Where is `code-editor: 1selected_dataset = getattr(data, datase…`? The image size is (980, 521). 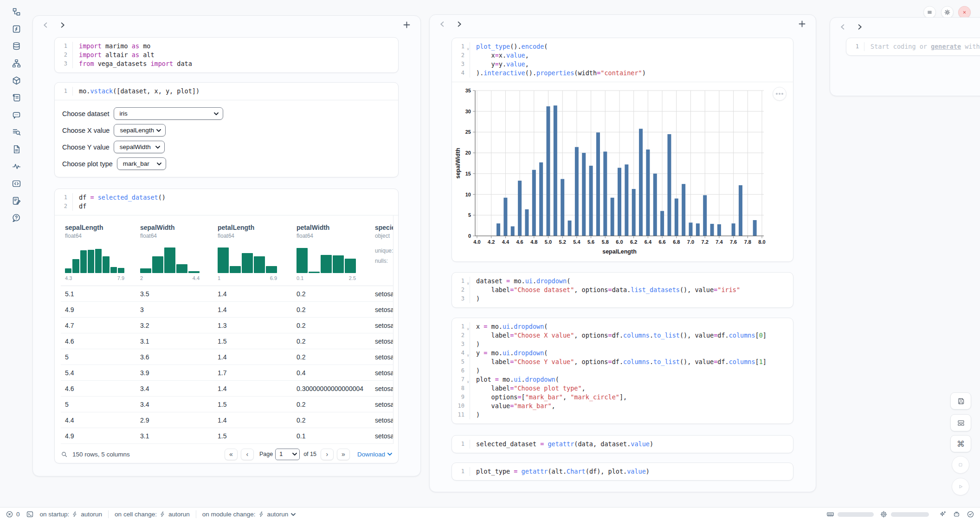
code-editor: 1selected_dataset = getattr(data, datase… is located at coordinates (623, 444).